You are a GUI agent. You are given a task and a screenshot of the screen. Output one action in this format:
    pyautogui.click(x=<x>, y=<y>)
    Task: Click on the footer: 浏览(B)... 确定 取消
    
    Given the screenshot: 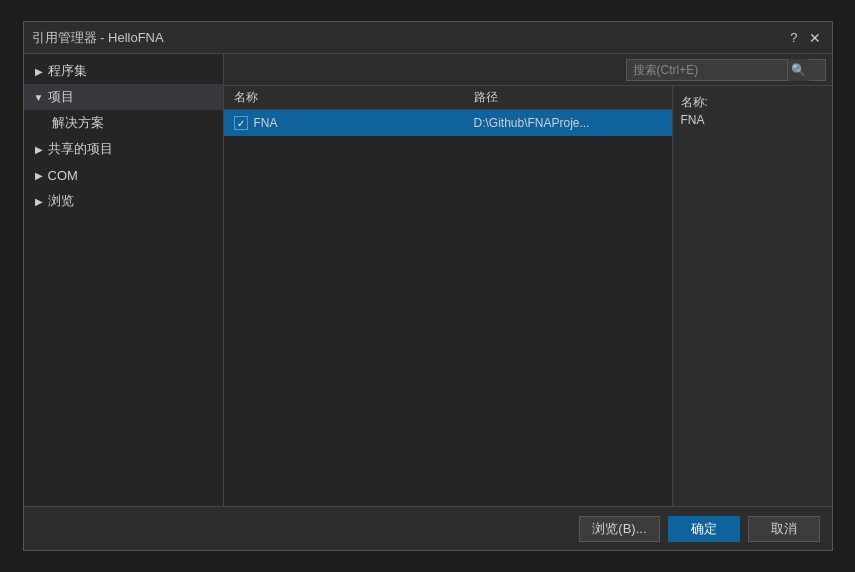 What is the action you would take?
    pyautogui.click(x=428, y=528)
    